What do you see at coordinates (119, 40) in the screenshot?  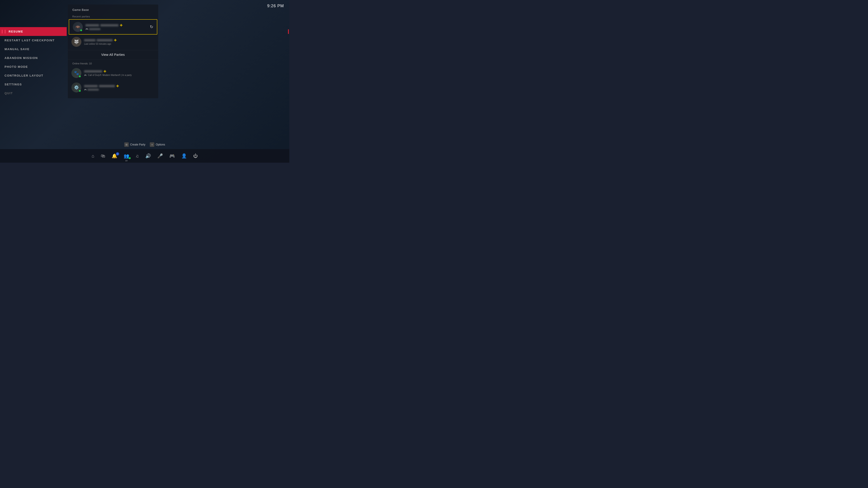 I see `party2-username: ✚` at bounding box center [119, 40].